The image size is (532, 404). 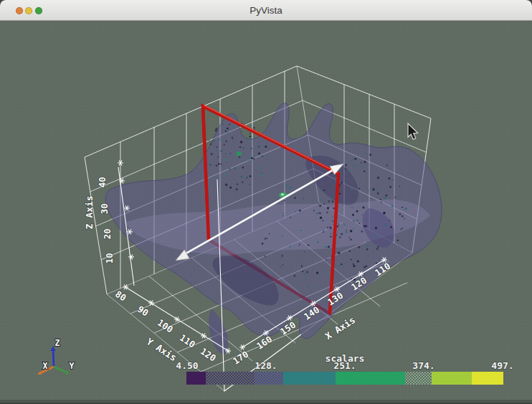 What do you see at coordinates (345, 378) in the screenshot?
I see `scalar-bar-colormap` at bounding box center [345, 378].